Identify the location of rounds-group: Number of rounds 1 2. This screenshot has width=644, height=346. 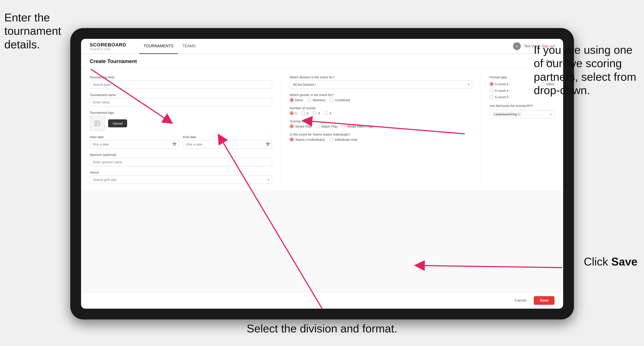
(381, 111).